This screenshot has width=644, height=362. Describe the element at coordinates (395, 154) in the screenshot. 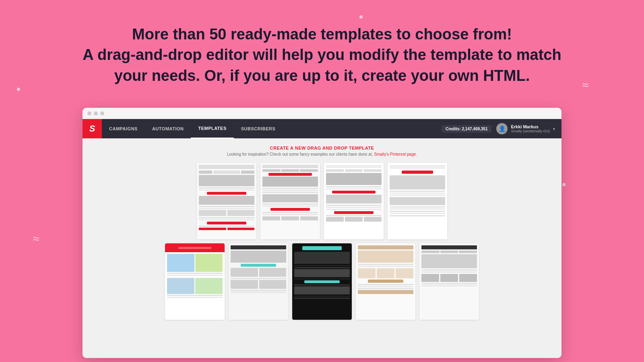

I see `pinterest-link: Smaily's Pinterest page.` at that location.